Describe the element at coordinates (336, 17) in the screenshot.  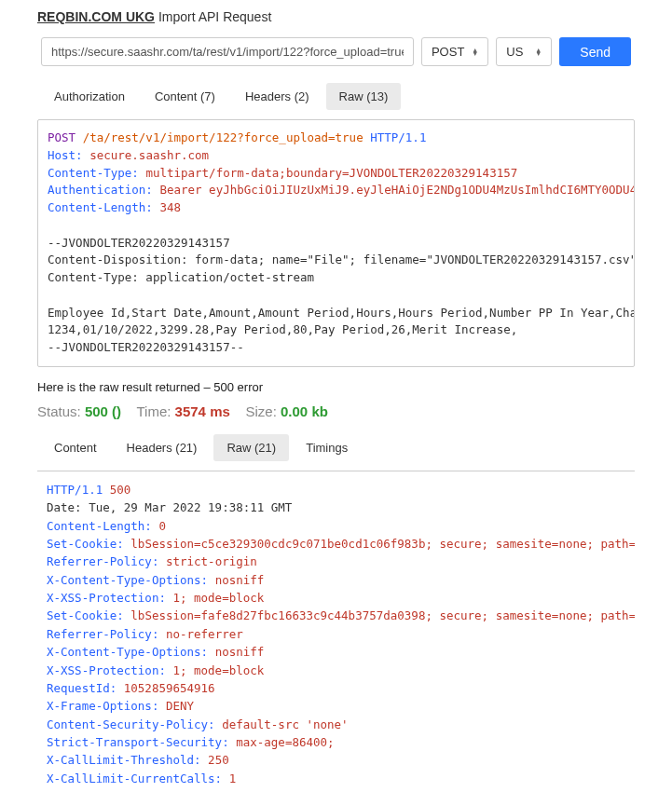
I see `page-title: REQBIN.COM UKG Import API Request` at that location.